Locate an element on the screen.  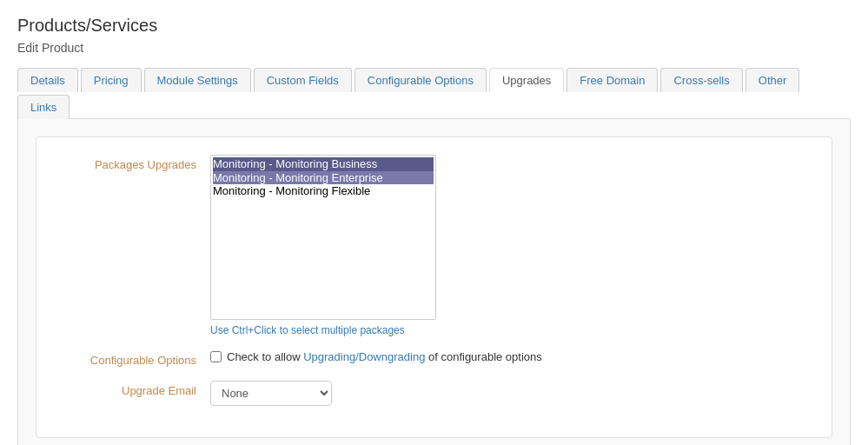
tab-other: Other is located at coordinates (773, 80).